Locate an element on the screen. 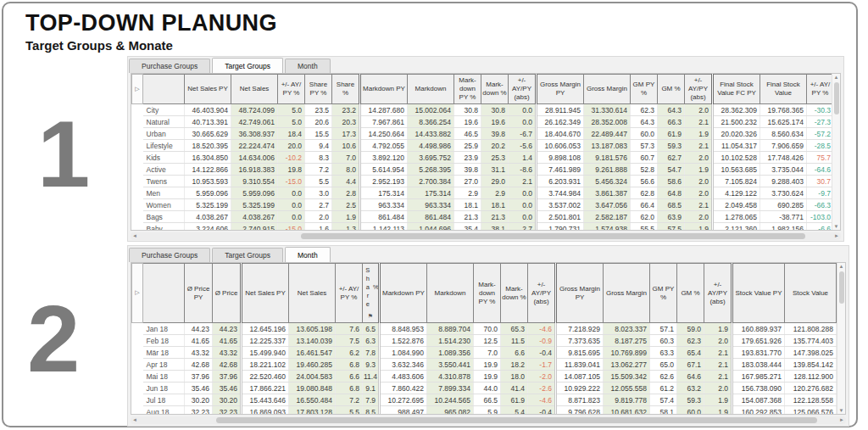 This screenshot has width=868, height=430. row-label: Active is located at coordinates (164, 170).